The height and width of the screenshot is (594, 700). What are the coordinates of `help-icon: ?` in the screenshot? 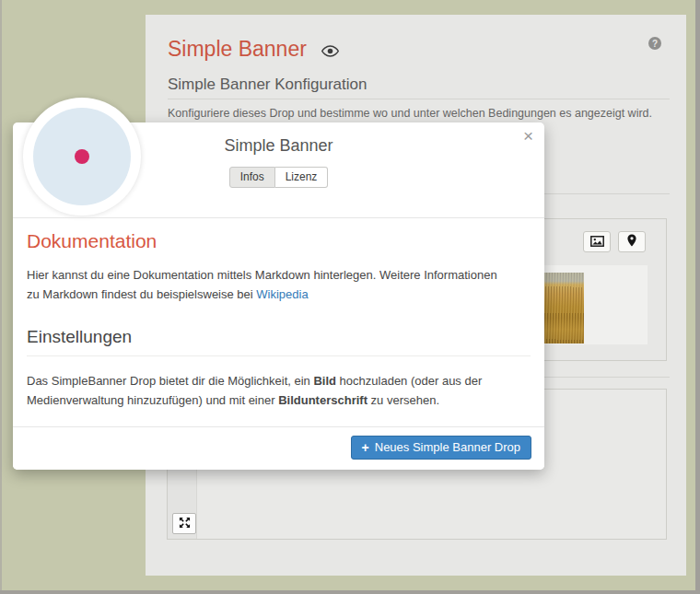 It's located at (655, 43).